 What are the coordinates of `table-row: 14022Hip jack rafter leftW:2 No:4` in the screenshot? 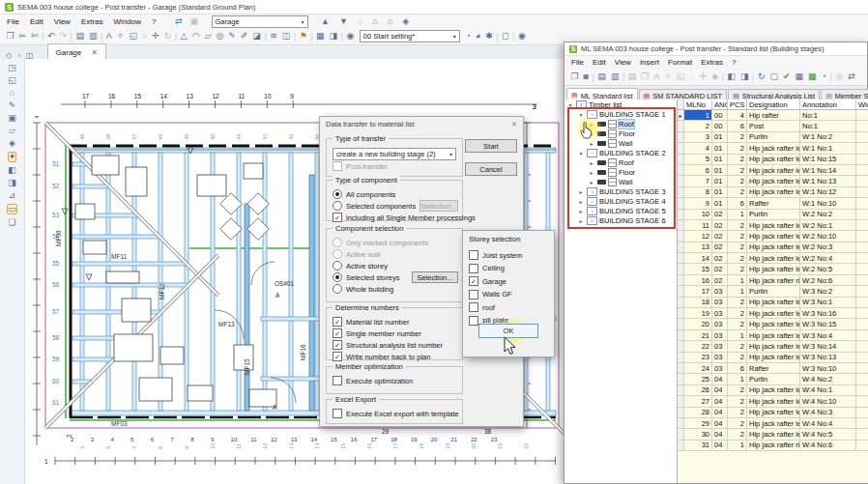 It's located at (773, 259).